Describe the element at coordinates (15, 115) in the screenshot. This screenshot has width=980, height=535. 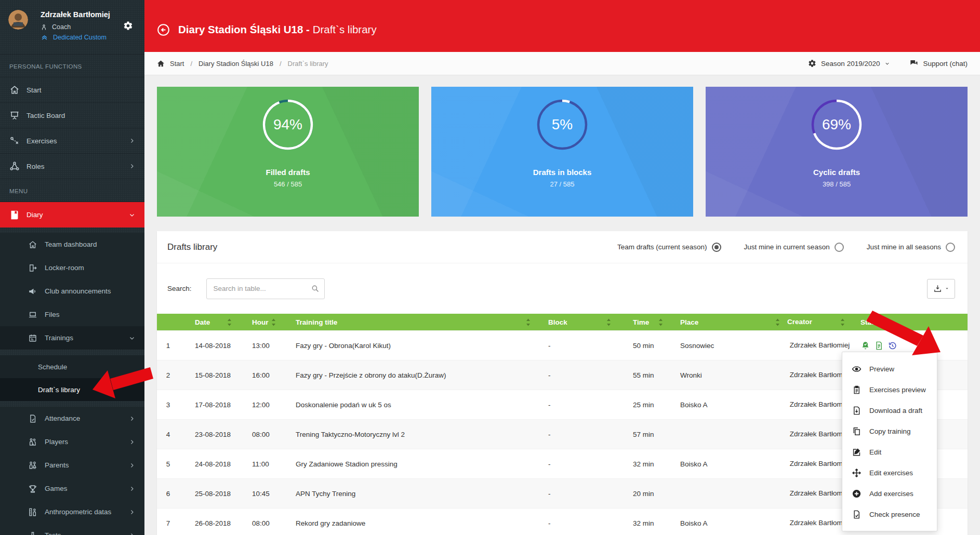
I see `board-icon` at that location.